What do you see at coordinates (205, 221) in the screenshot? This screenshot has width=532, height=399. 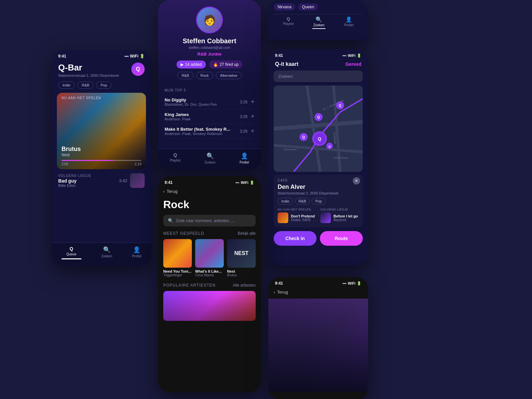 I see `search-placeholder-5: Zoek naar nummers, artiesten, ...` at bounding box center [205, 221].